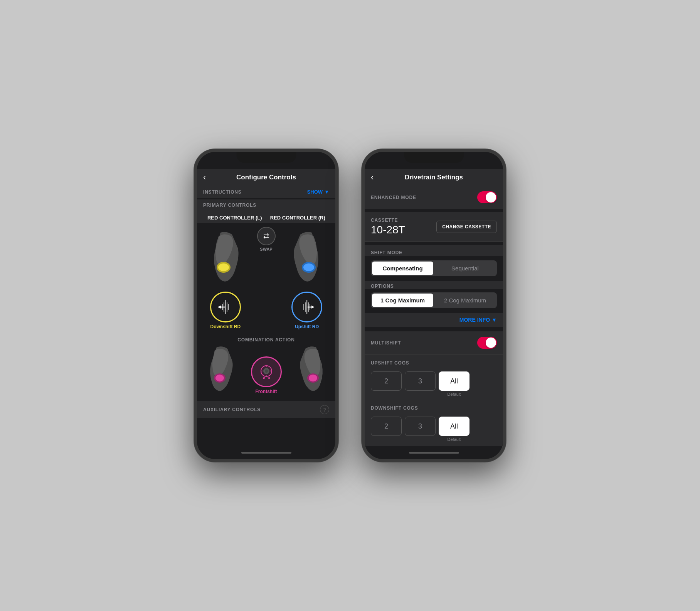 The width and height of the screenshot is (700, 611). What do you see at coordinates (388, 220) in the screenshot?
I see `cassette-label: CASSETTE` at bounding box center [388, 220].